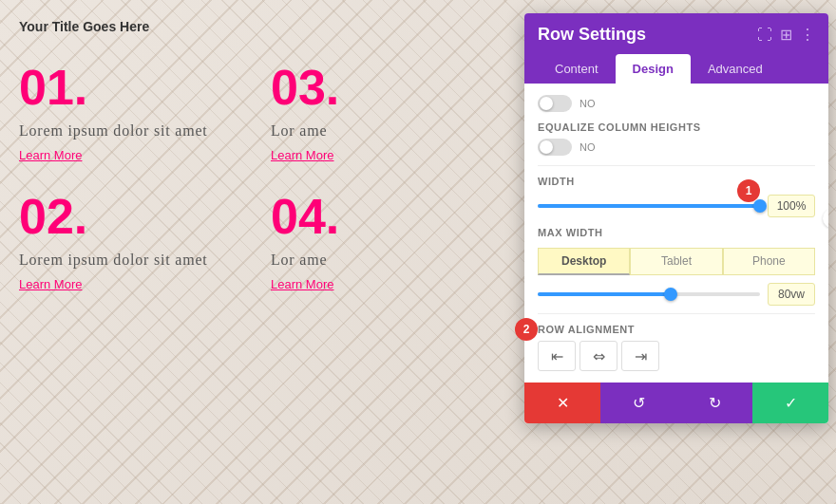  Describe the element at coordinates (391, 113) in the screenshot. I see `grid-item-3: 03. Lor ame Learn More` at that location.